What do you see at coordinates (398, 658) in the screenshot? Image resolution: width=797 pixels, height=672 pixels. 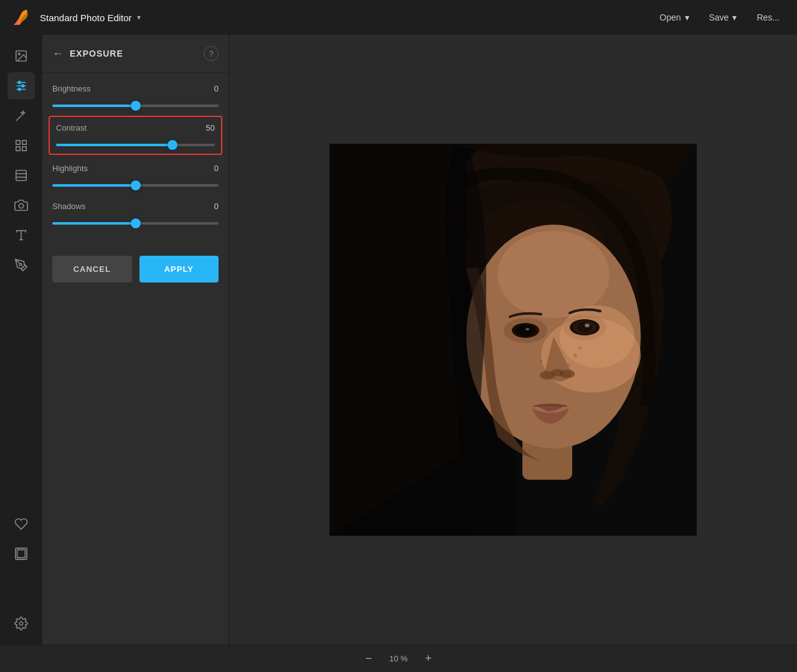 I see `bottom-bar: − 10 % +` at bounding box center [398, 658].